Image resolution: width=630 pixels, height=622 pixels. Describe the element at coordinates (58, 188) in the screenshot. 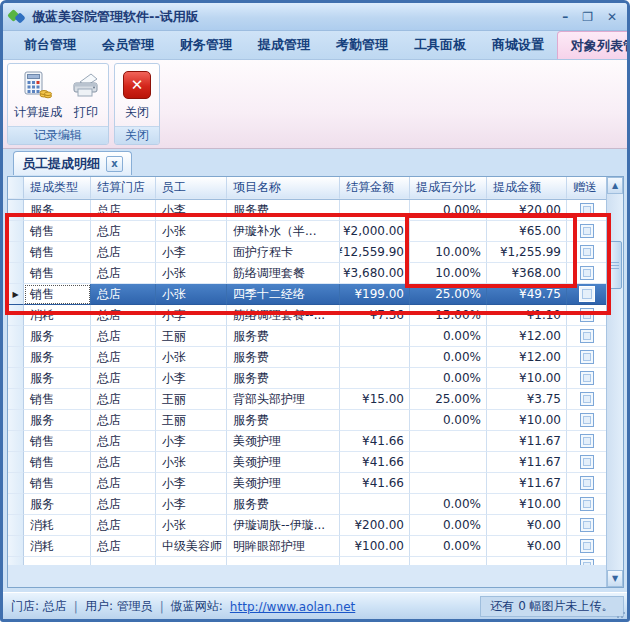

I see `column-header: 提成类型` at that location.